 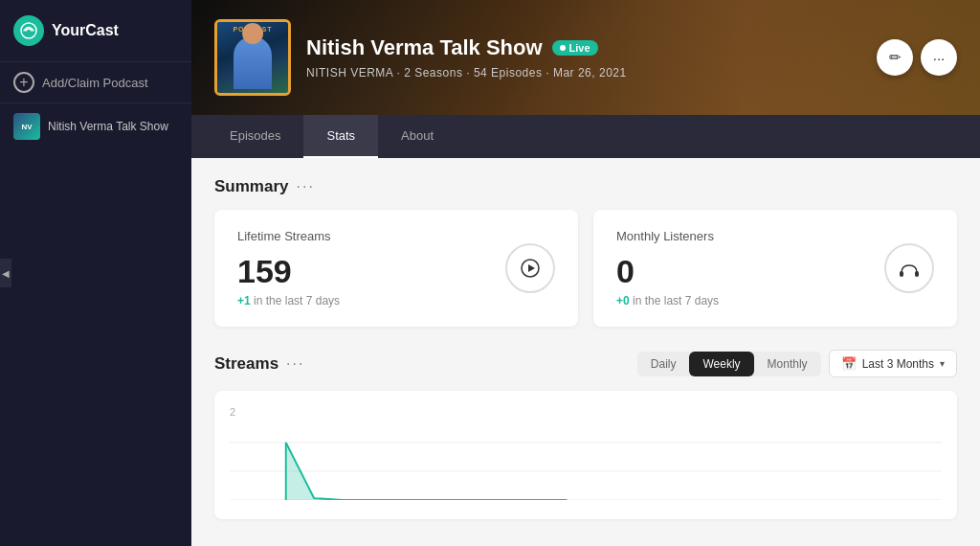 I want to click on sidebar-item-nitish-verma: NV Nitish Verma Talk Show, so click(x=96, y=126).